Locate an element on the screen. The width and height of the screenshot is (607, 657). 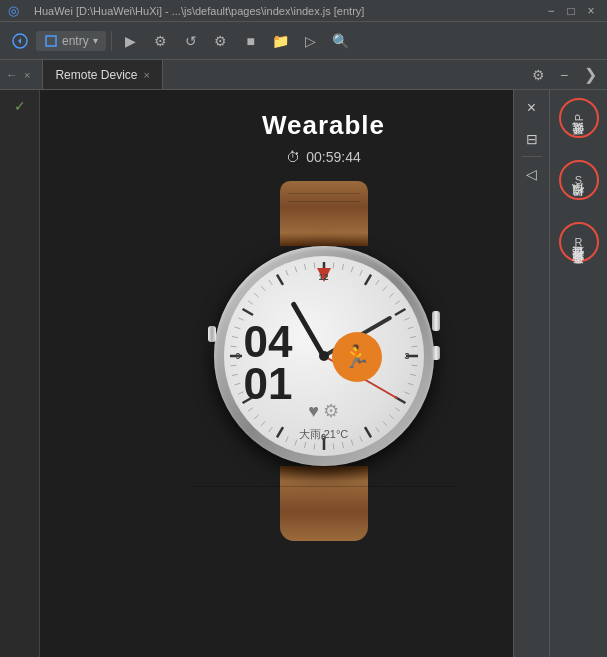
watch-hour-display: 04 is located at coordinates (268, 342).